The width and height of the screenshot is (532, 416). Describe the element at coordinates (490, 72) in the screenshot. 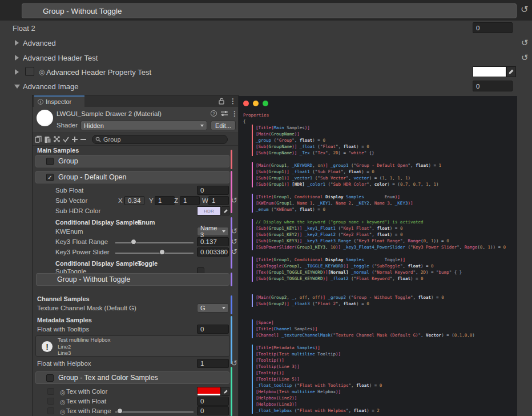

I see `color-swatch-white` at that location.